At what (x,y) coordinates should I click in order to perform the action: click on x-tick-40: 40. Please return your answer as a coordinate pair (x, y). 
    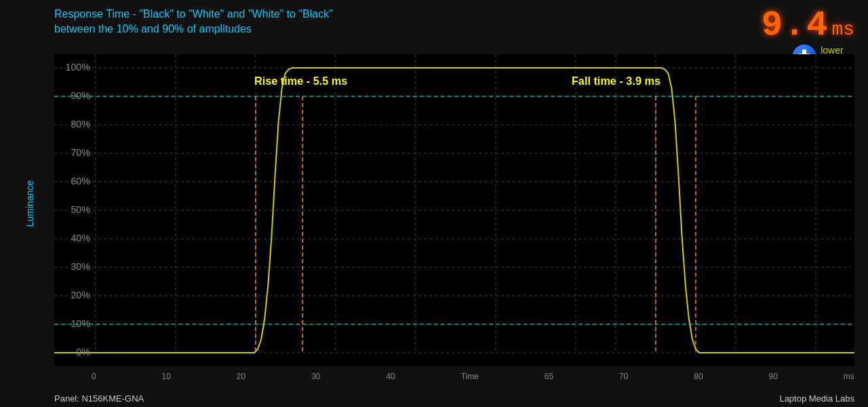
    Looking at the image, I should click on (391, 376).